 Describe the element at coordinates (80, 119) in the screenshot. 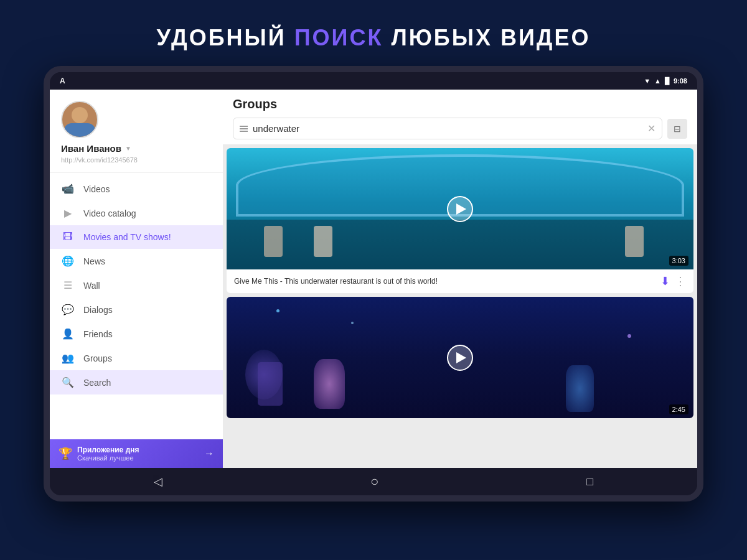

I see `avatar` at that location.